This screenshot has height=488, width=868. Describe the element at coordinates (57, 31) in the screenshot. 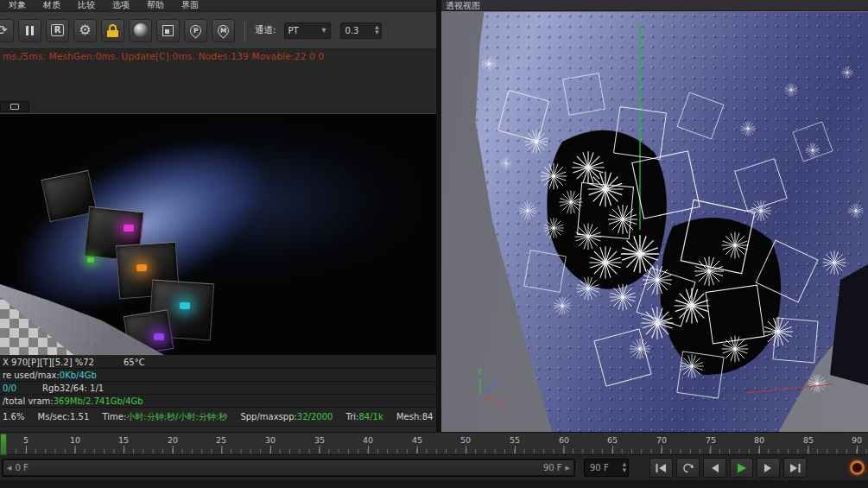

I see `restart-render-button: R` at that location.